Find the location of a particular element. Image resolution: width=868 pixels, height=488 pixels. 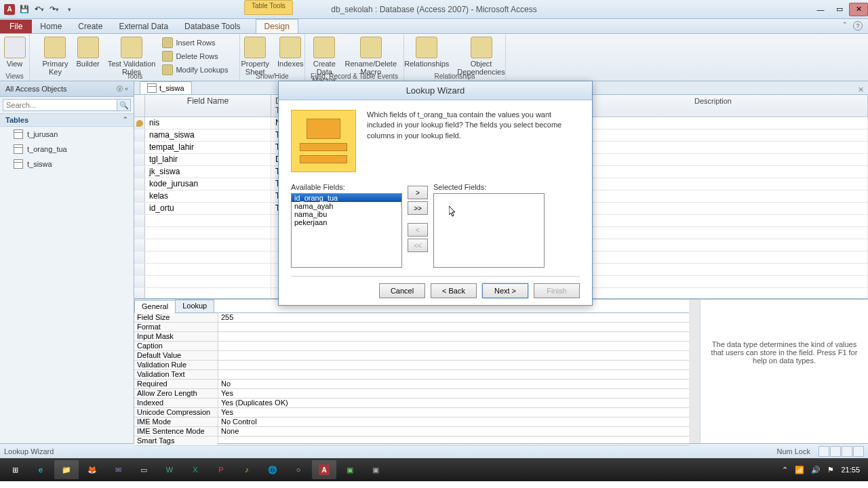

property-row: Validation Text is located at coordinates (412, 375).